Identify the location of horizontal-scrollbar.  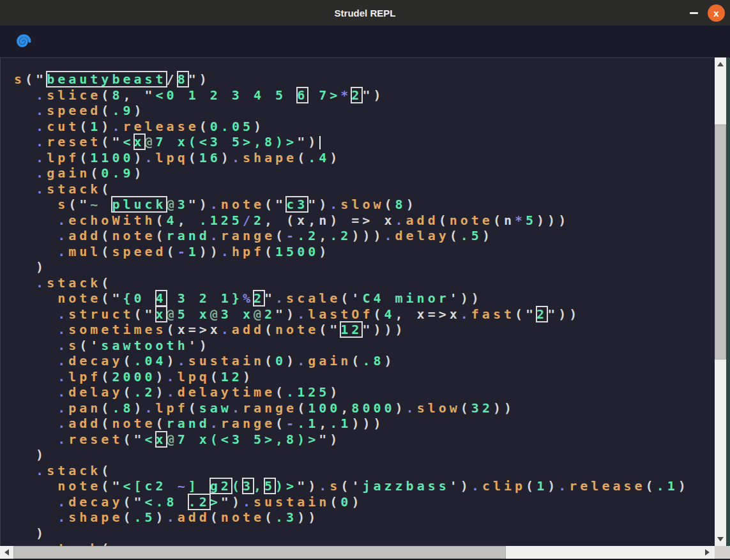
(365, 552).